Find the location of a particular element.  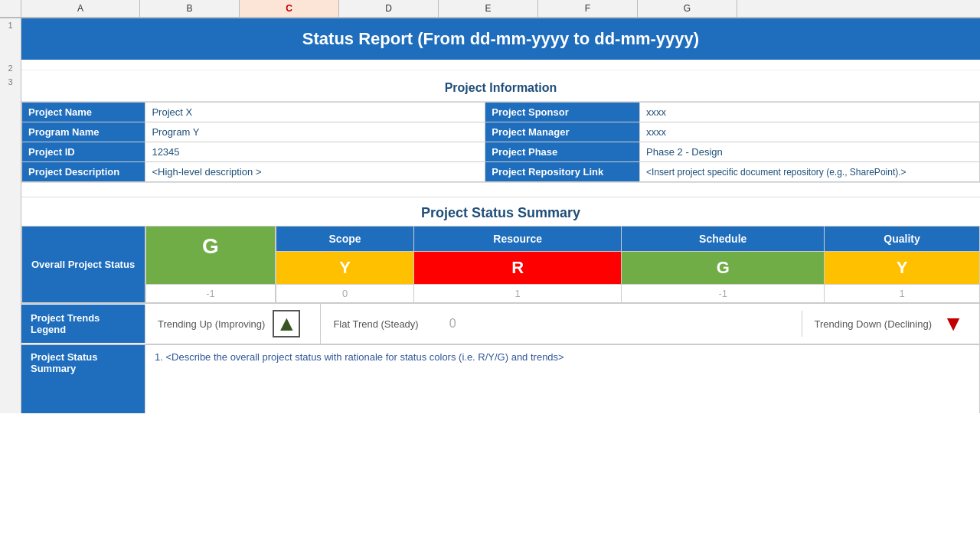

status-grid-row: Overall Project Status G -1 Scope Resour… is located at coordinates (490, 265).